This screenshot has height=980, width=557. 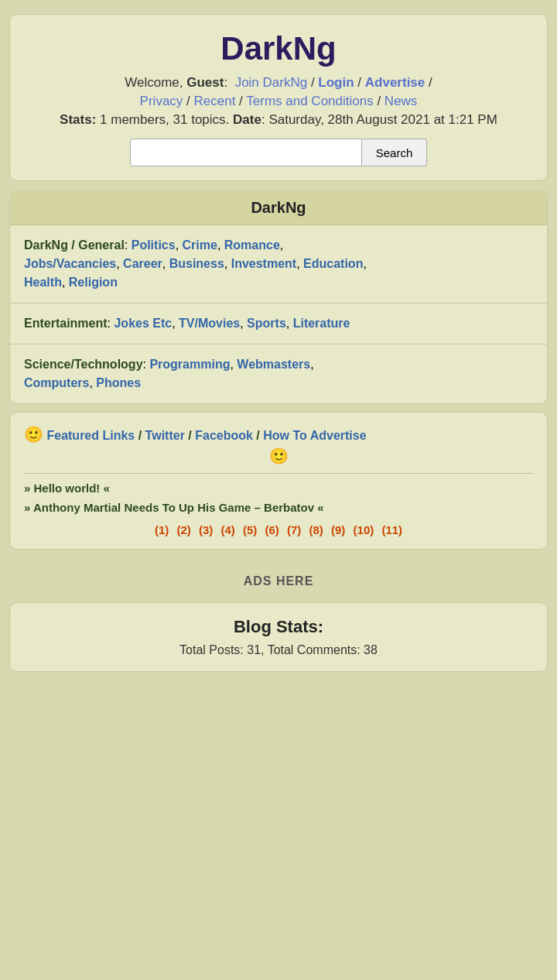 What do you see at coordinates (93, 282) in the screenshot?
I see `cat-religion: Religion` at bounding box center [93, 282].